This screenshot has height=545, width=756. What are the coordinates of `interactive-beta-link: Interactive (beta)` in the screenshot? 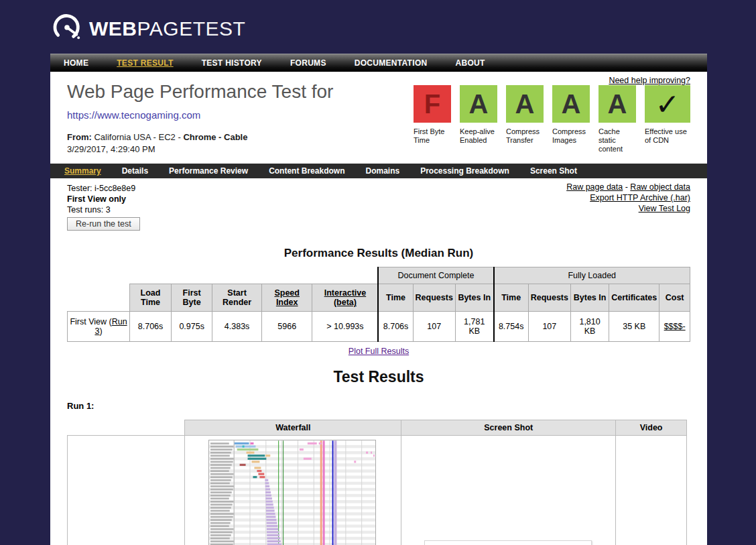 It's located at (346, 298).